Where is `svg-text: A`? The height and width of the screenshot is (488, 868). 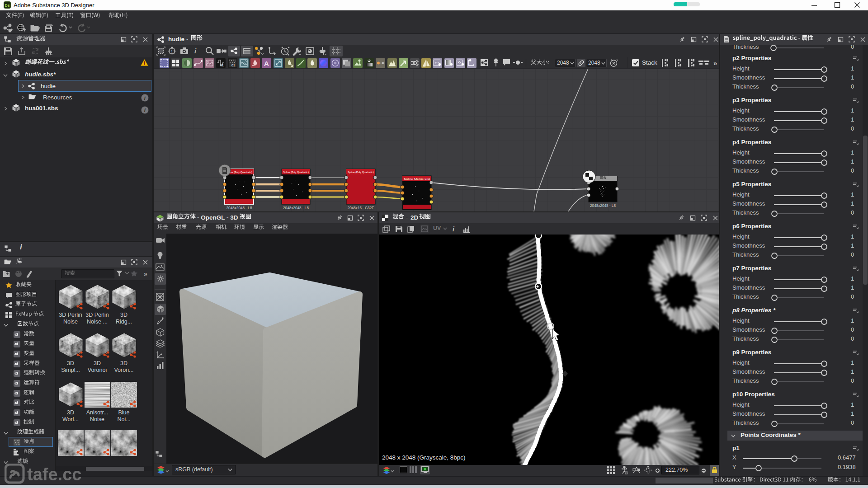 svg-text: A is located at coordinates (267, 63).